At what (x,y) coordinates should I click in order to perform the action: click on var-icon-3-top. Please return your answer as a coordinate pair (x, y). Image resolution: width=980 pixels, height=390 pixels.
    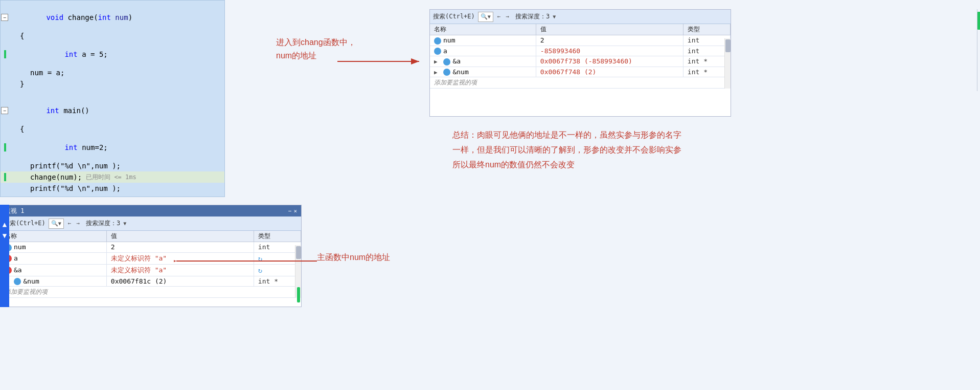
    Looking at the image, I should click on (447, 72).